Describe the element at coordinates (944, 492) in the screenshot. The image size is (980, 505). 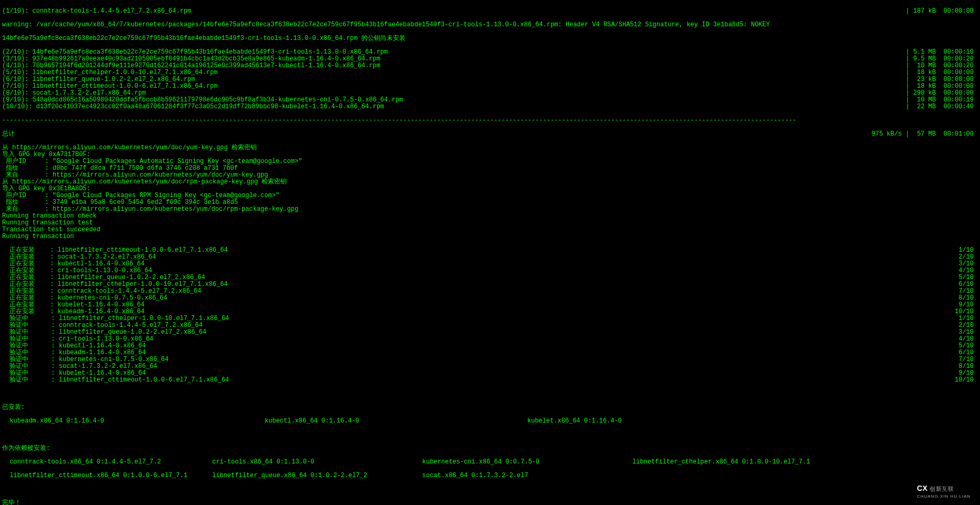
I see `watermark-logo: CX 创新互联 CHUANG XIN HU LIAN` at that location.